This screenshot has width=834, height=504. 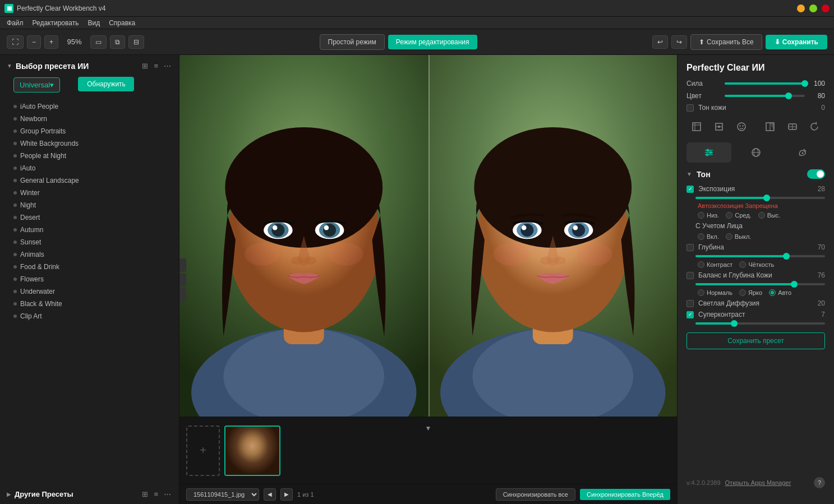 I want to click on contrast-option: Контраст, so click(x=715, y=265).